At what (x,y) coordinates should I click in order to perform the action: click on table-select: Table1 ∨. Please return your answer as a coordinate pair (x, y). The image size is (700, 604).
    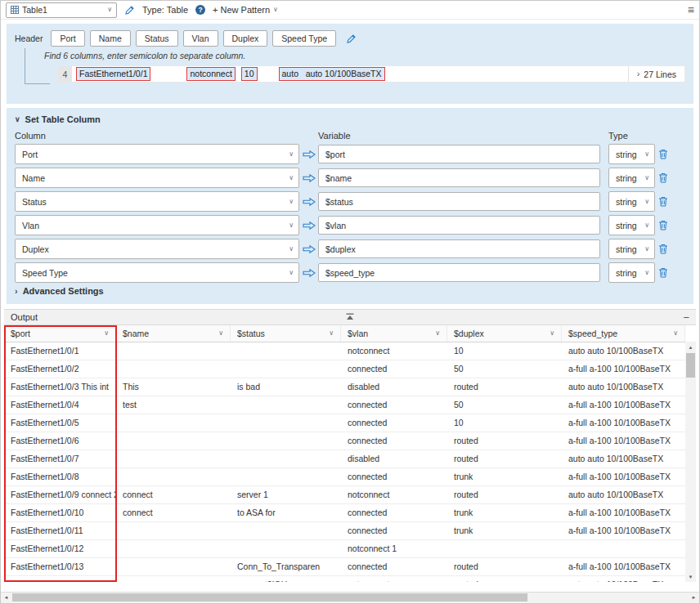
    Looking at the image, I should click on (61, 10).